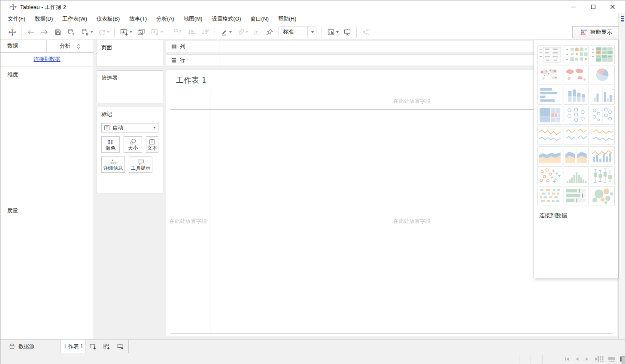  What do you see at coordinates (71, 32) in the screenshot?
I see `new-data-source-button` at bounding box center [71, 32].